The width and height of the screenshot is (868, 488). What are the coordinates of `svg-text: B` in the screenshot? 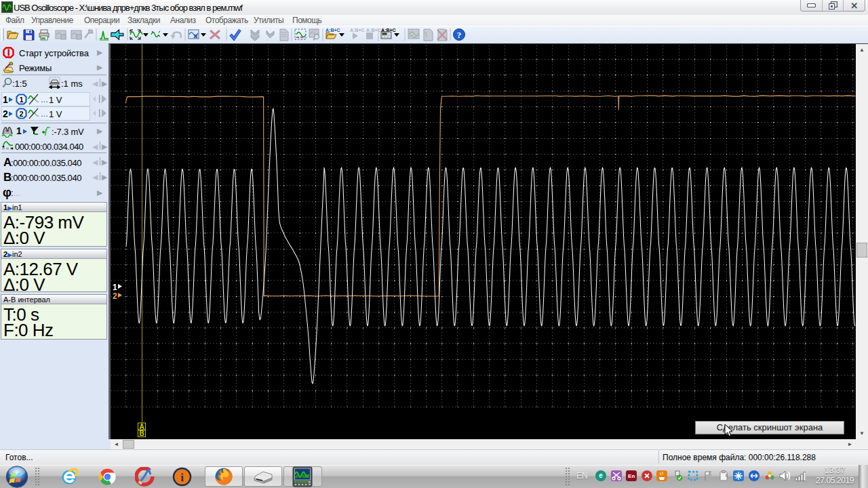 It's located at (141, 434).